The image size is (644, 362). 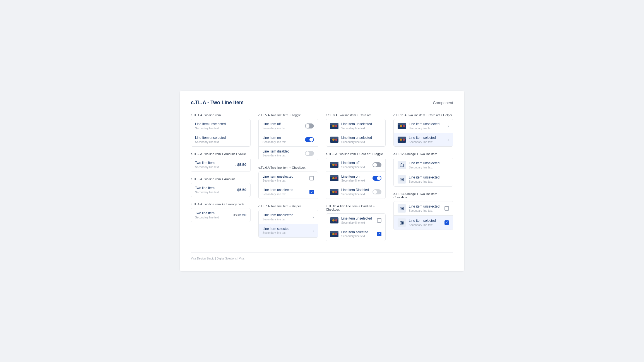 I want to click on currency-code: USD, so click(x=236, y=215).